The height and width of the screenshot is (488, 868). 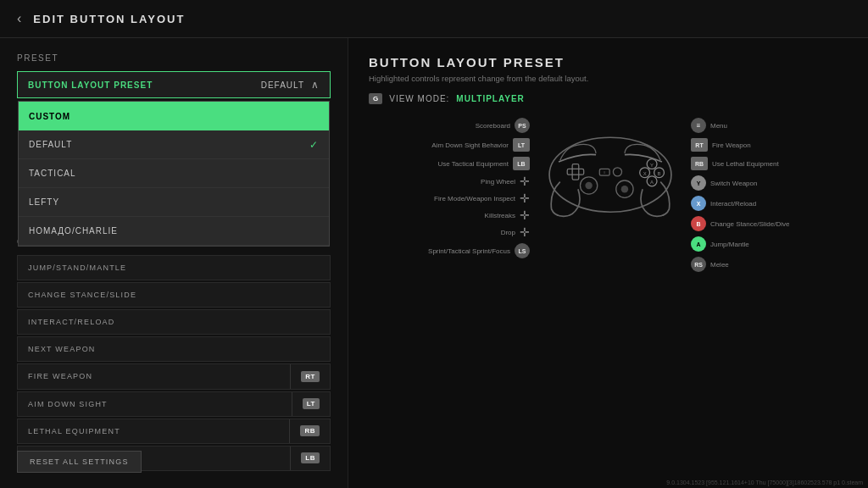 What do you see at coordinates (134, 85) in the screenshot?
I see `preset-row-label: BUTTON LAYOUT PRESET` at bounding box center [134, 85].